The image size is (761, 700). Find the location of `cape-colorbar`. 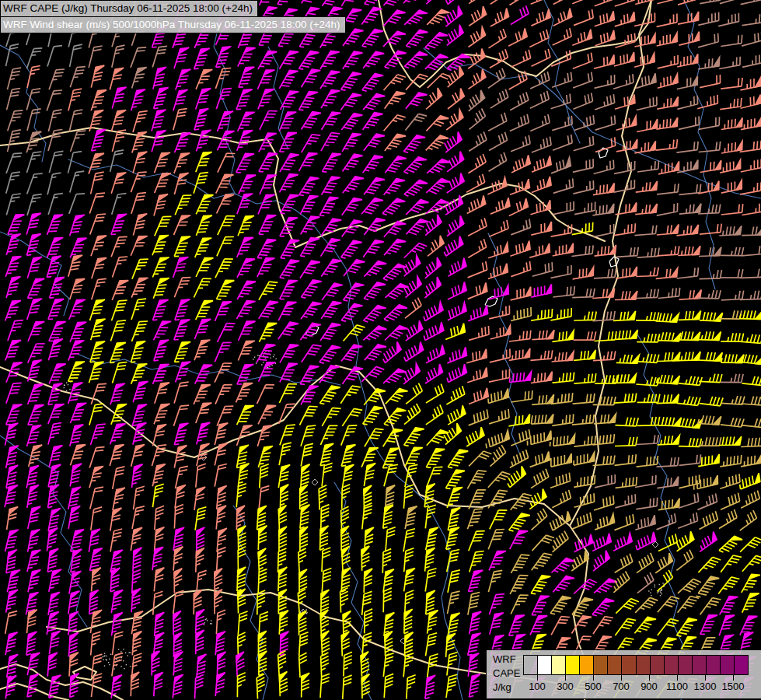

cape-colorbar is located at coordinates (636, 665).